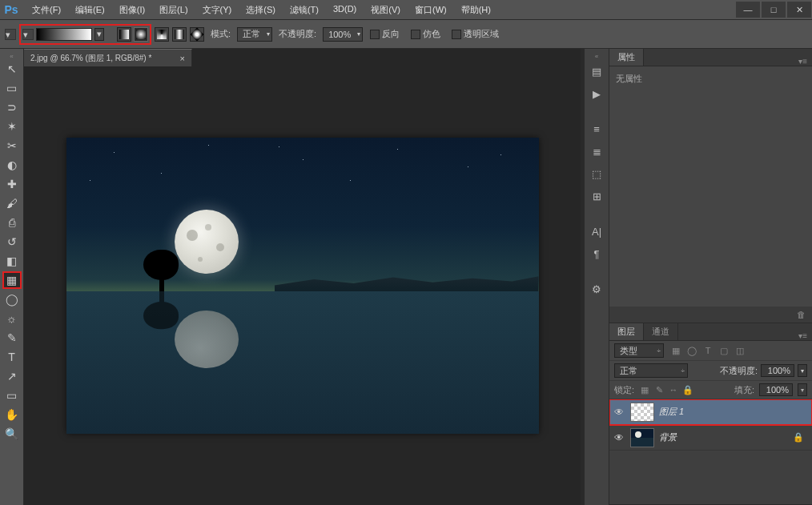  Describe the element at coordinates (597, 174) in the screenshot. I see `dock-swatches-icon: ⬚` at that location.